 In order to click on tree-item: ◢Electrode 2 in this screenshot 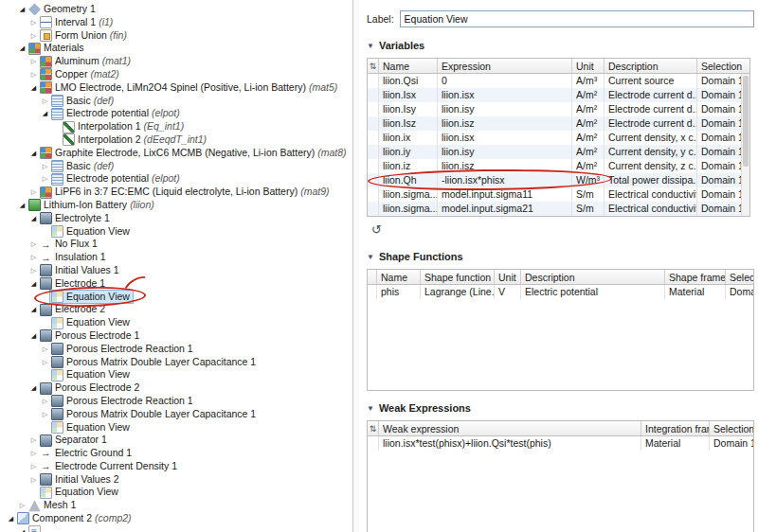, I will do `click(176, 310)`.